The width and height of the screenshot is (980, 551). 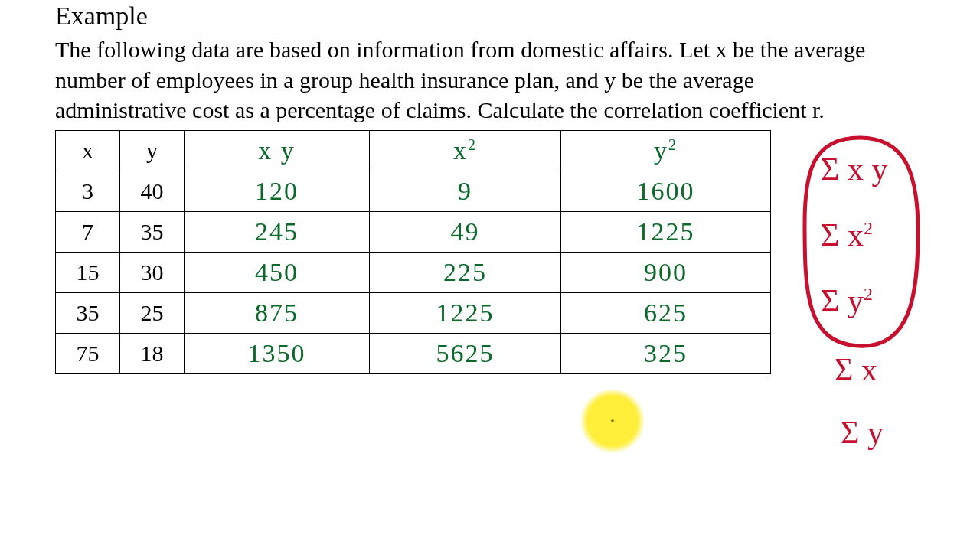 I want to click on cell-y: 18, so click(x=152, y=354).